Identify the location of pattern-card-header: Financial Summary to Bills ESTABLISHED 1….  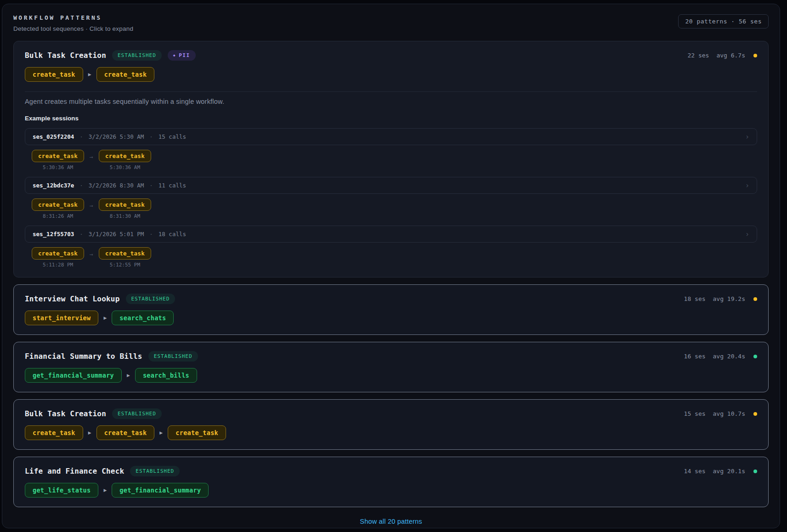
(391, 357).